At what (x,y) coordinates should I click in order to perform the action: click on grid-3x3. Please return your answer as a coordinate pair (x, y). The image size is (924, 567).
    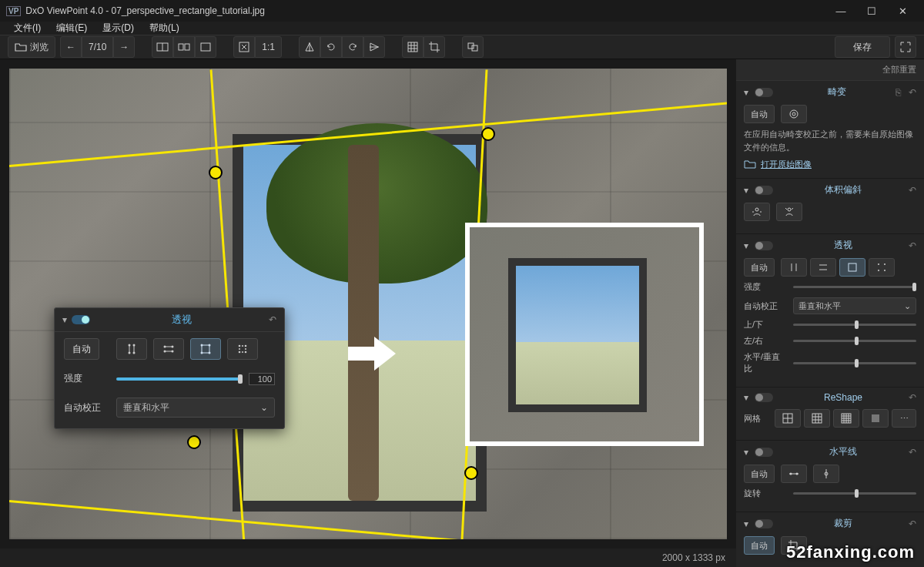
    Looking at the image, I should click on (817, 418).